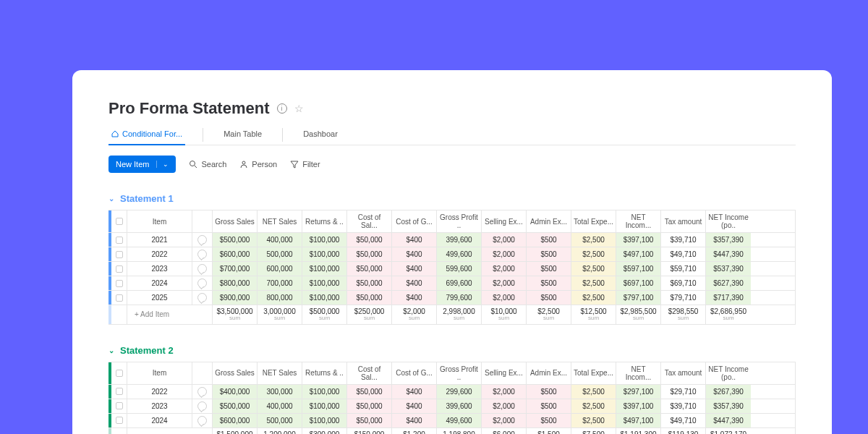 The image size is (868, 434). Describe the element at coordinates (451, 240) in the screenshot. I see `table-row: 2021$500,000400,000$100,000$50,000$40039…` at that location.